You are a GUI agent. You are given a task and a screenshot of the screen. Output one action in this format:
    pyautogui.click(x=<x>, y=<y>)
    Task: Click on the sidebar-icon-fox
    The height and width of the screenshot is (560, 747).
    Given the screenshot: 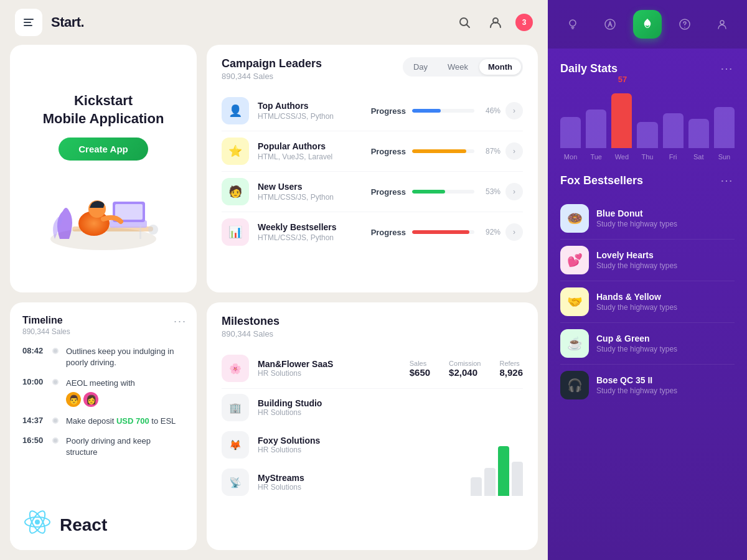 What is the action you would take?
    pyautogui.click(x=647, y=24)
    